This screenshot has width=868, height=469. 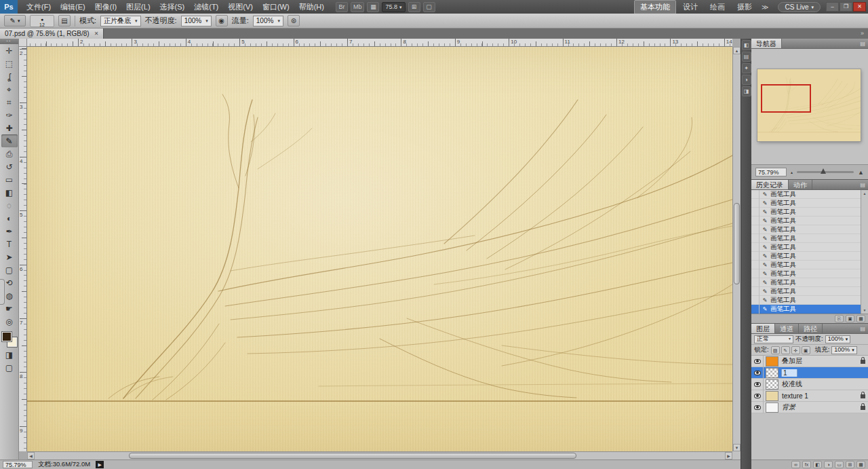 What do you see at coordinates (9, 115) in the screenshot?
I see `eyedropper-tool: ✑` at bounding box center [9, 115].